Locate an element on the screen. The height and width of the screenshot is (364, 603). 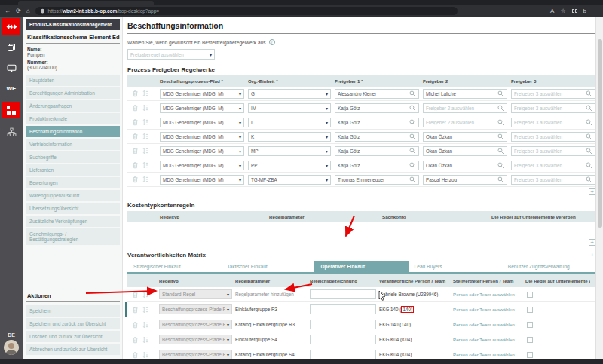
sbb-logo is located at coordinates (11, 26).